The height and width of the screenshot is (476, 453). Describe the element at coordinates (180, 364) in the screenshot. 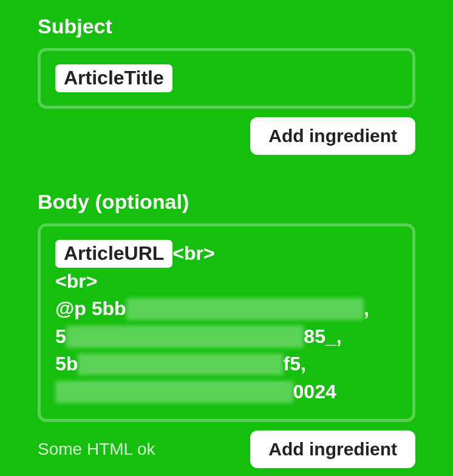

I see `blurred-text: 0000000000000000000` at that location.